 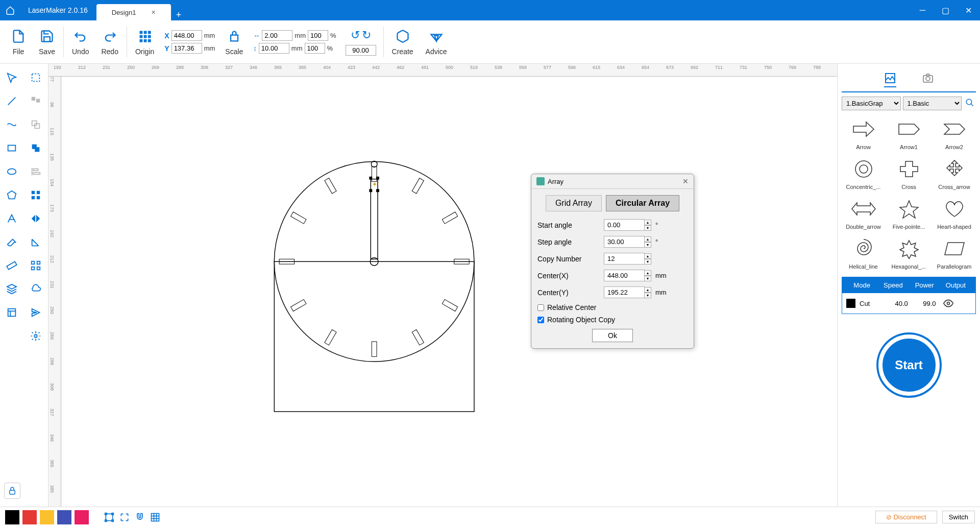 I want to click on disconnect-status: ⊘ Disconnect, so click(x=906, y=517).